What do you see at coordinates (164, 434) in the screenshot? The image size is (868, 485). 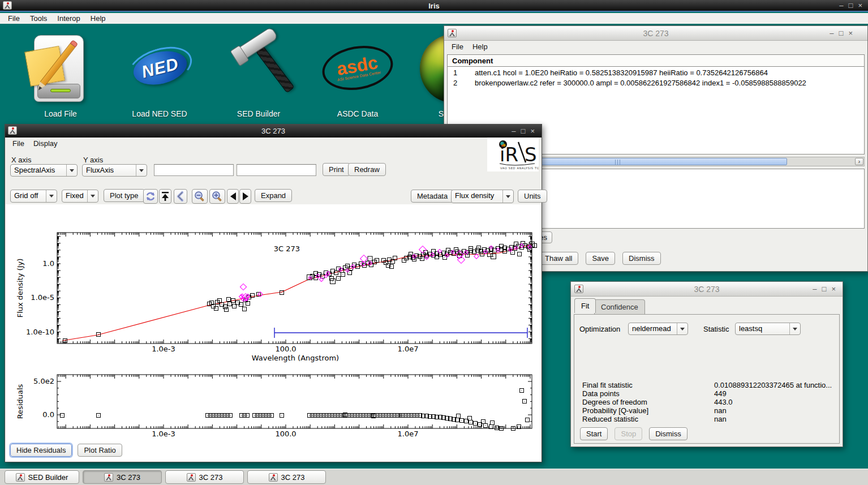 I see `svg-text: 1.0e-3` at bounding box center [164, 434].